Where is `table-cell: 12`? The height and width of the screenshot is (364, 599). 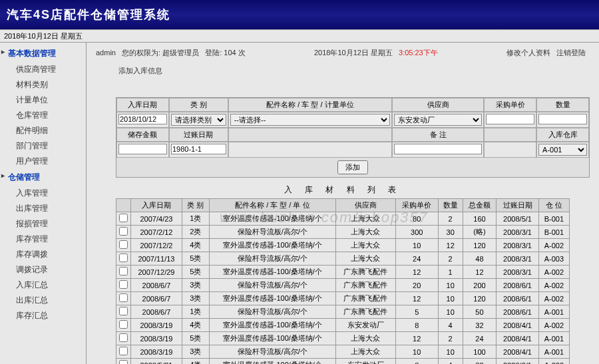 table-cell: 12 is located at coordinates (417, 299).